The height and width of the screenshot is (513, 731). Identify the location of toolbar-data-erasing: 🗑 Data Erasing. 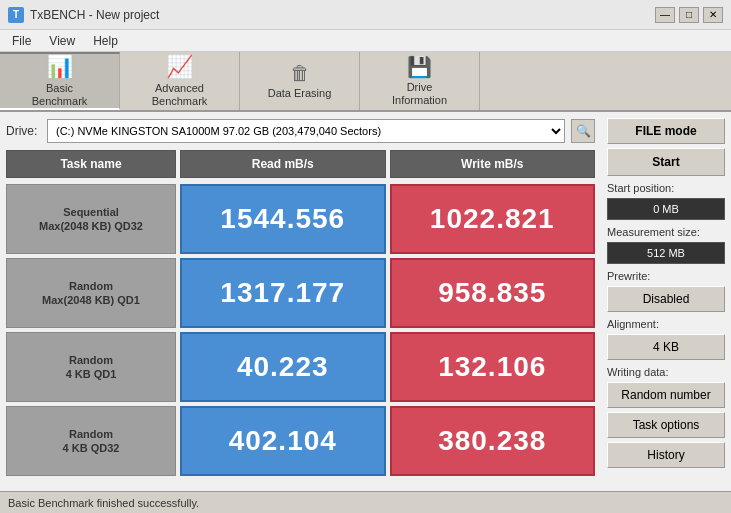
(300, 81).